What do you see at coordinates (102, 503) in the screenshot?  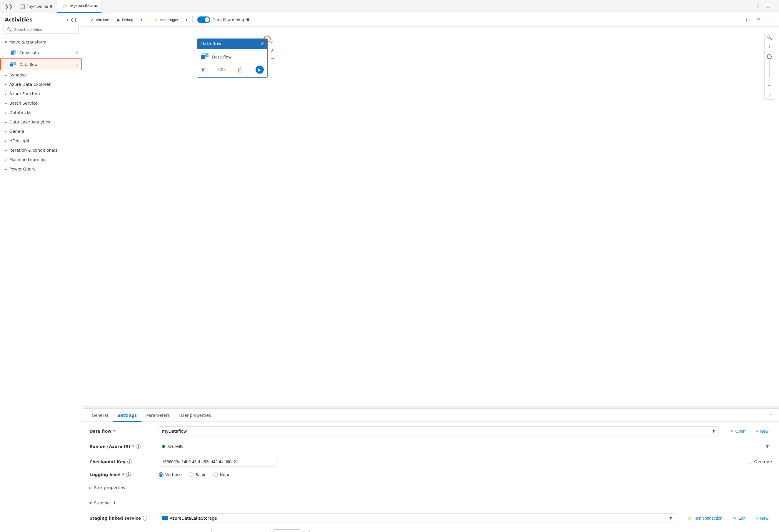 I see `staging-toggle: ▼ Staging i` at bounding box center [102, 503].